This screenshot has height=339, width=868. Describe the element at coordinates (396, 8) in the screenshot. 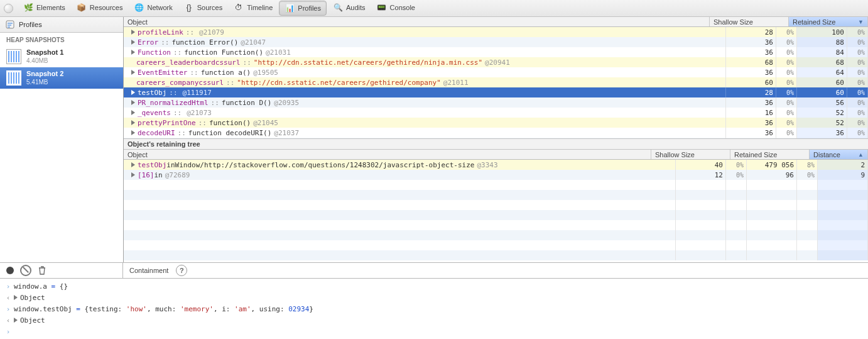

I see `tab-console: 📟Console` at that location.